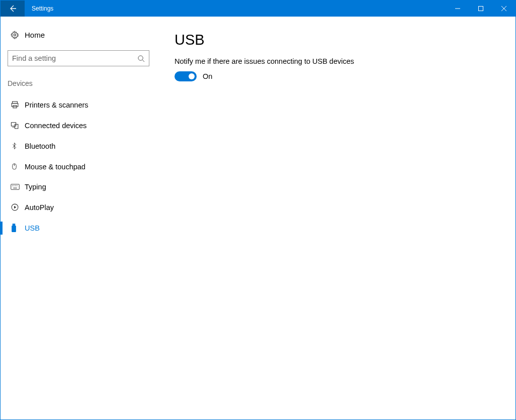 The height and width of the screenshot is (420, 516). I want to click on usb-notify-toggle, so click(186, 76).